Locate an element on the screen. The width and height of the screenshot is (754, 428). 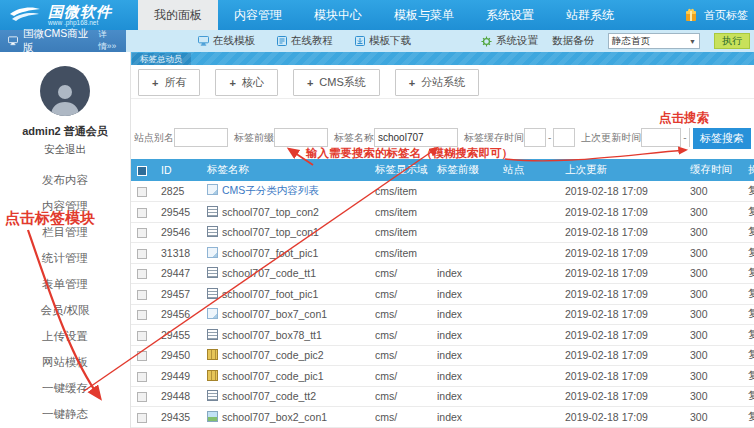
tag-name-link: school707_code_tt1 is located at coordinates (269, 273).